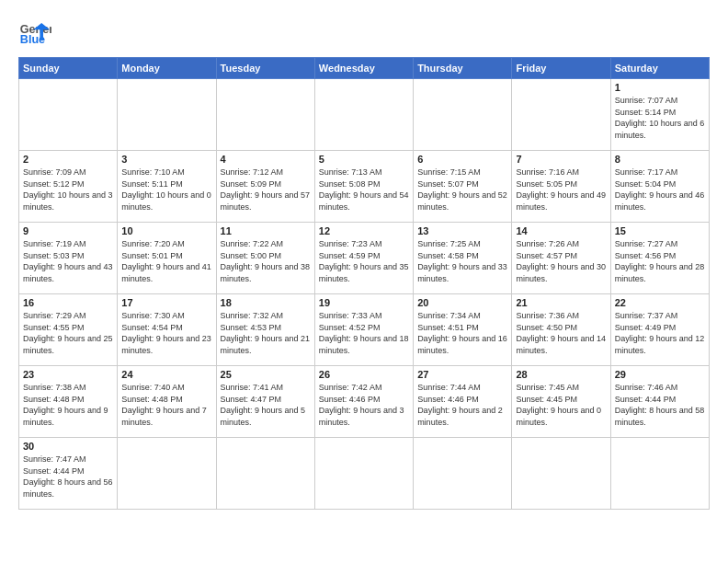  Describe the element at coordinates (35, 31) in the screenshot. I see `logo: General Blue` at that location.